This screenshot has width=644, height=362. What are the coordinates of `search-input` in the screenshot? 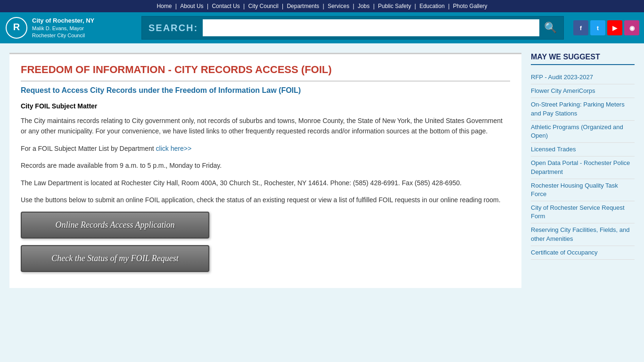 It's located at (371, 28).